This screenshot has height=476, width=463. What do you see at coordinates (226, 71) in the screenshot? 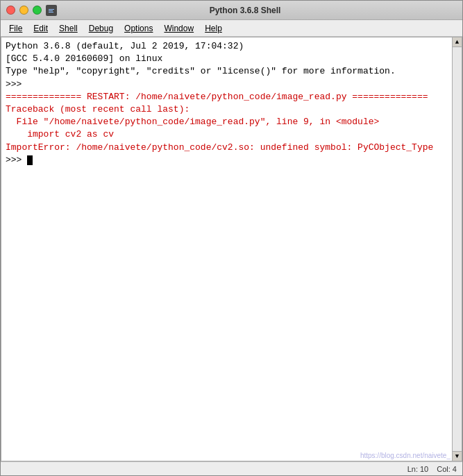
I see `shell-line-3: Type "help", "copyright", "credits" or "…` at bounding box center [226, 71].